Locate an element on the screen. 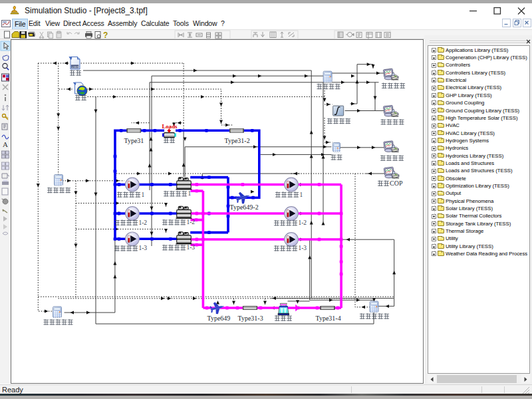 The height and width of the screenshot is (399, 532). svg-text: Type649 is located at coordinates (218, 318).